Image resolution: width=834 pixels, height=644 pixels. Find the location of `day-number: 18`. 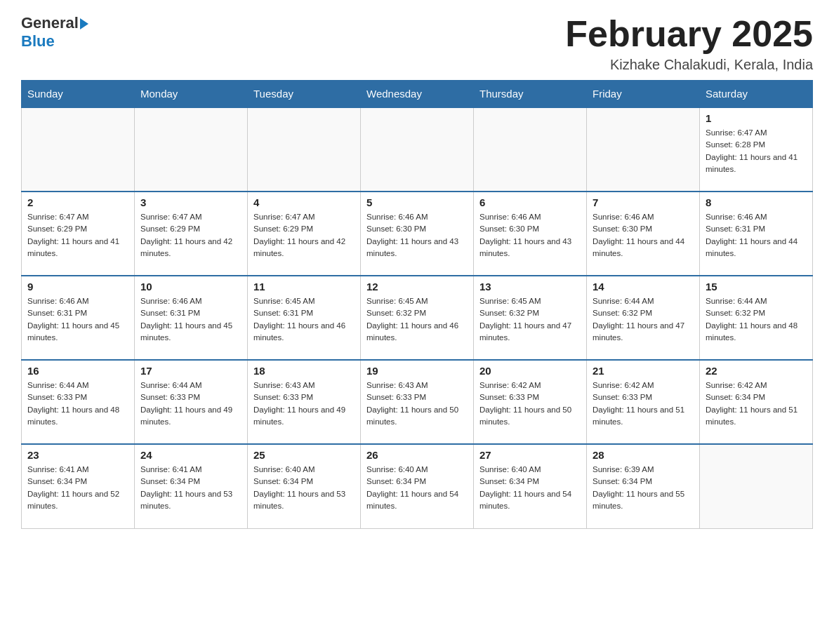

day-number: 18 is located at coordinates (304, 370).